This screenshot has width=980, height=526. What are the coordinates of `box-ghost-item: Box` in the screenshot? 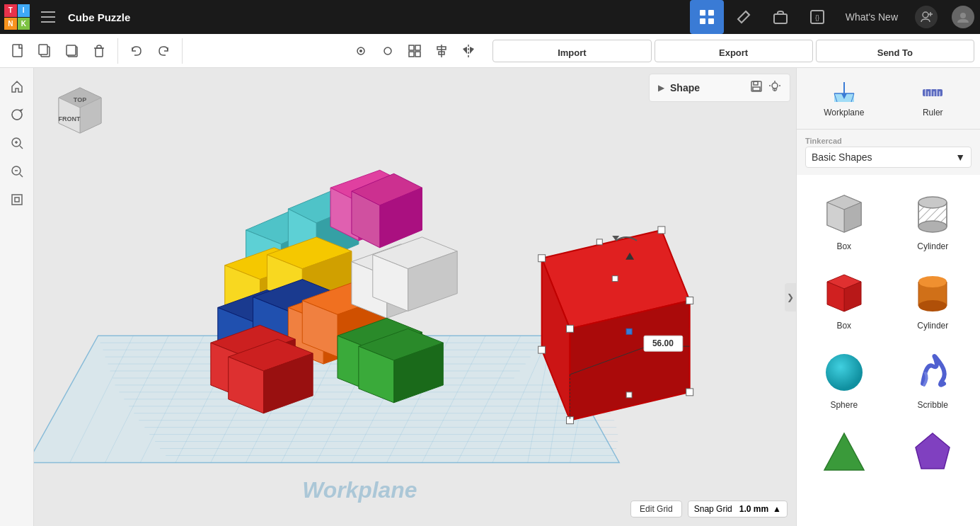 It's located at (844, 220).